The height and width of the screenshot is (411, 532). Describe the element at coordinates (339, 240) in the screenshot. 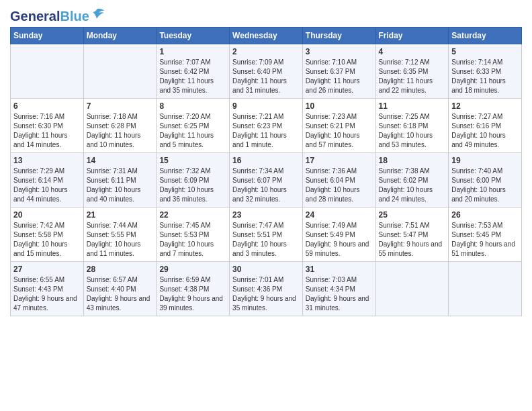

I see `day-info: Sunrise: 7:49 AMSunset: 5:49 PMDaylight:…` at that location.